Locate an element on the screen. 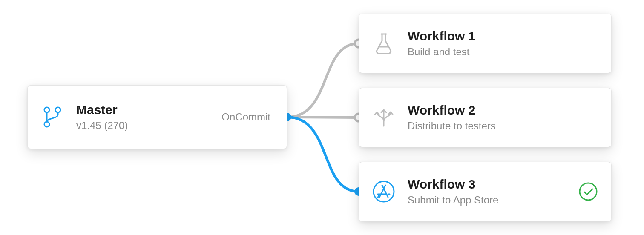 The image size is (644, 235). source-title: Master is located at coordinates (149, 110).